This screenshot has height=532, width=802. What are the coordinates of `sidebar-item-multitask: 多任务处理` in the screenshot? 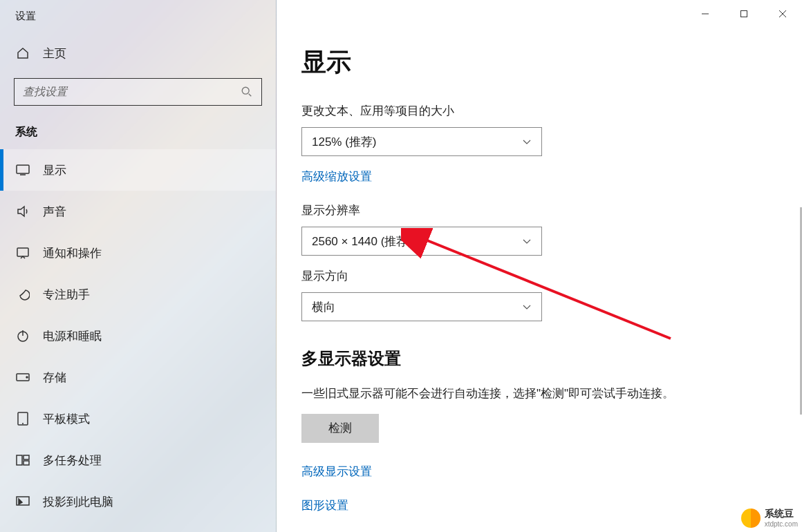 It's located at (138, 460).